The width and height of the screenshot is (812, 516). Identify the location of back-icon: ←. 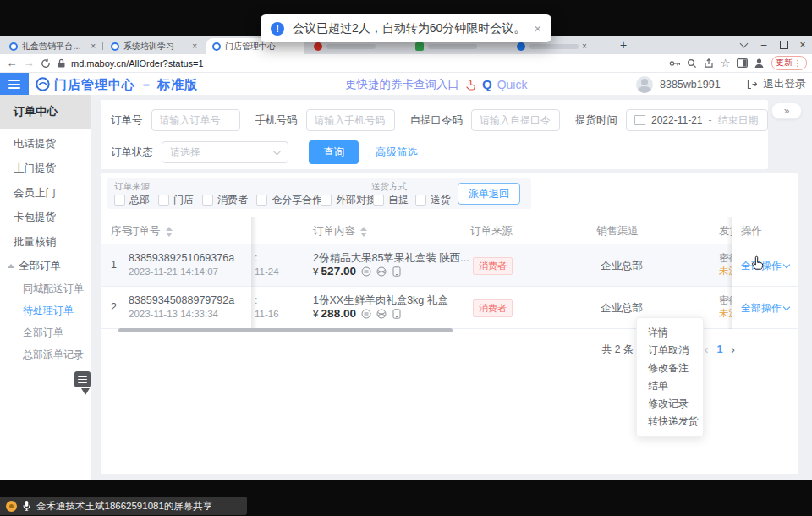
(12, 63).